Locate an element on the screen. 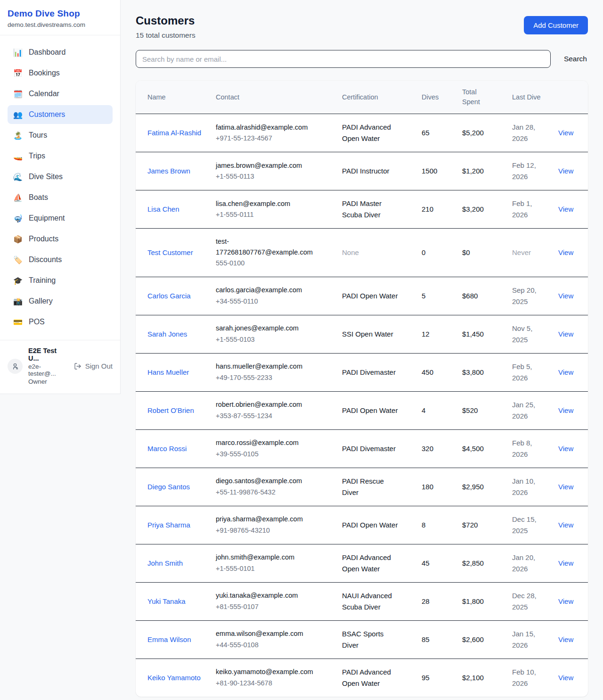 This screenshot has width=603, height=700. sidebar-item-equipment: 🤿 Equipment is located at coordinates (60, 218).